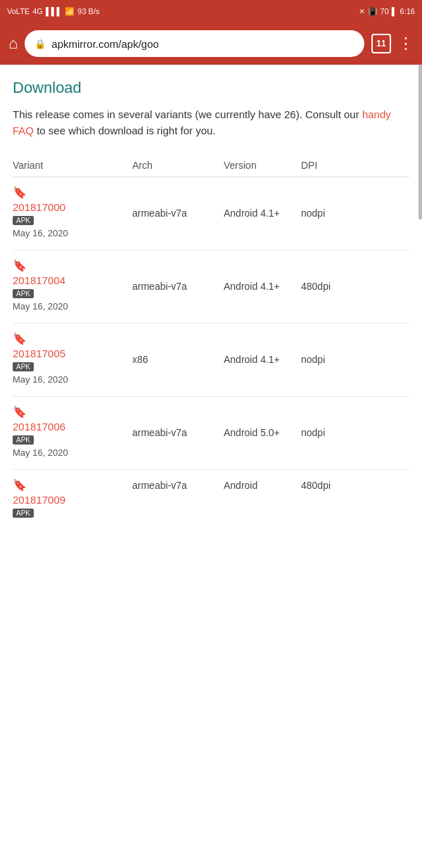 The height and width of the screenshot is (868, 422). Describe the element at coordinates (194, 44) in the screenshot. I see `url-bar: 🔒 apkmirror.com/apk/goo` at that location.